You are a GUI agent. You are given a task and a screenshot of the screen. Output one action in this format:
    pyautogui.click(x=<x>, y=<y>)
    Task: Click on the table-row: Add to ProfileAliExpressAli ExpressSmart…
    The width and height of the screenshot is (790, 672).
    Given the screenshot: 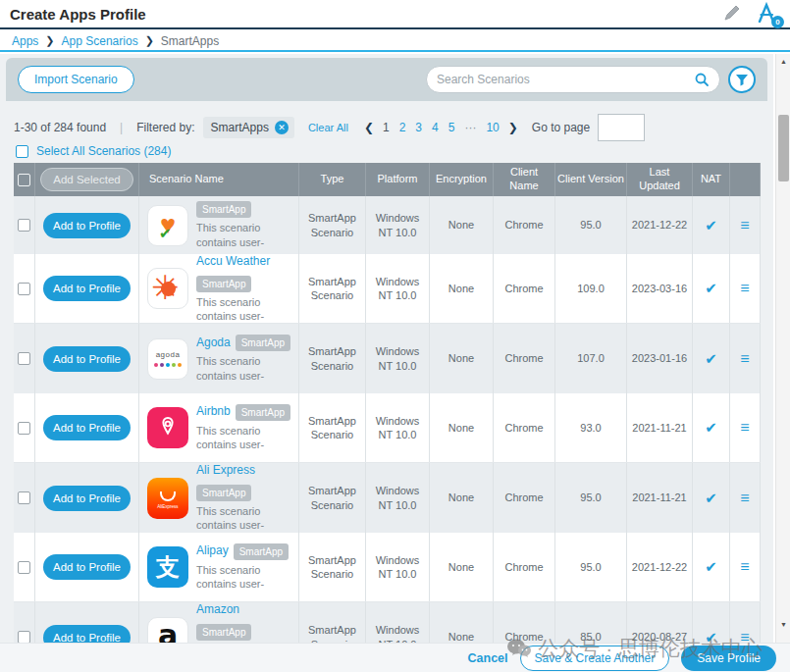 What is the action you would take?
    pyautogui.click(x=387, y=498)
    